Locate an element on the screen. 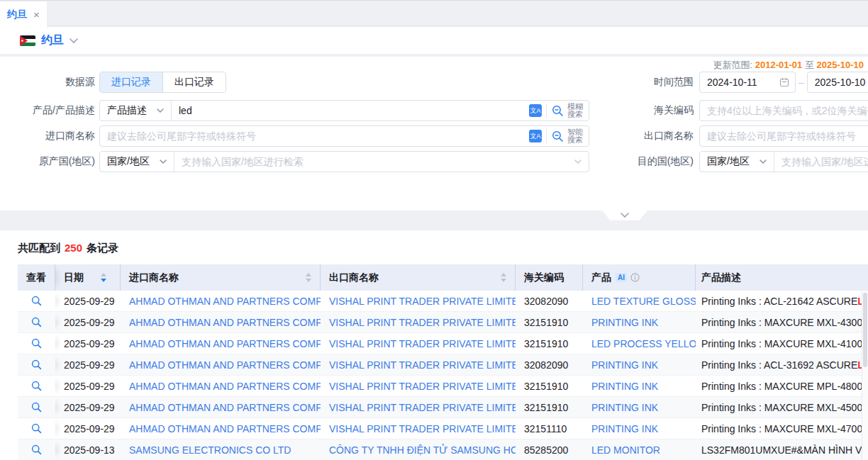  hs-code-input is located at coordinates (784, 111).